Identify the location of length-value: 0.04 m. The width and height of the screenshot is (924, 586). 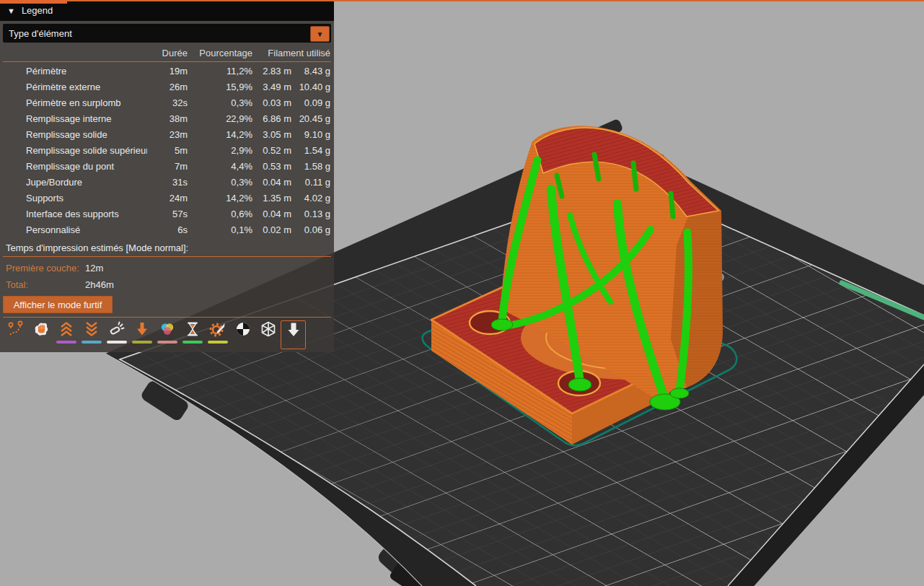
(272, 214).